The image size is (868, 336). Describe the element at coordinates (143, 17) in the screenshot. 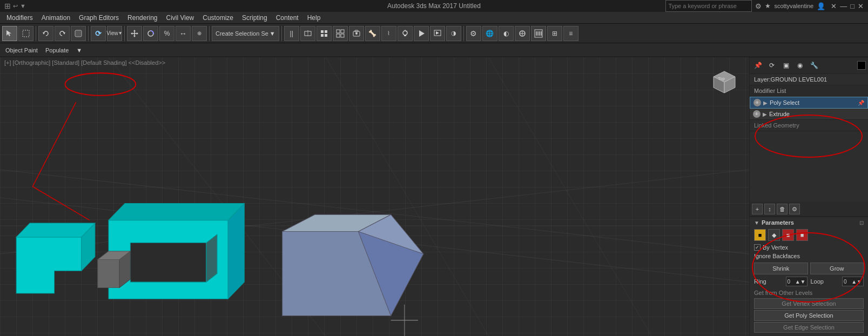

I see `menu-item-rendering: Rendering` at that location.